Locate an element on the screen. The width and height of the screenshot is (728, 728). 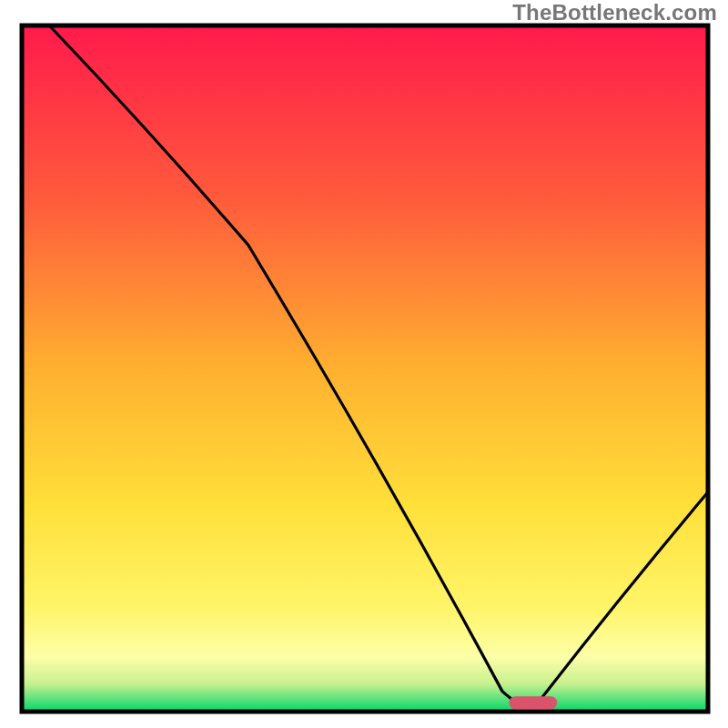
optimal-marker is located at coordinates (533, 703).